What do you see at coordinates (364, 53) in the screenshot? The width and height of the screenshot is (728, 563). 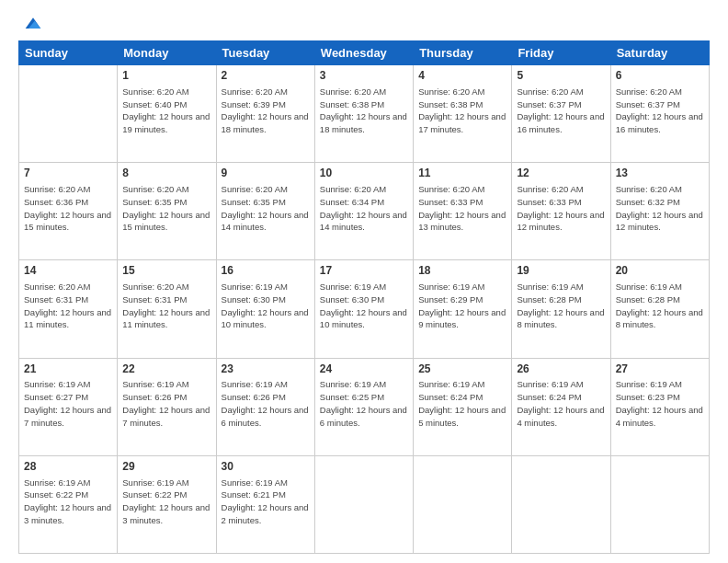 I see `weekday-header-row: SundayMondayTuesdayWednesdayThursdayFrid…` at bounding box center [364, 53].